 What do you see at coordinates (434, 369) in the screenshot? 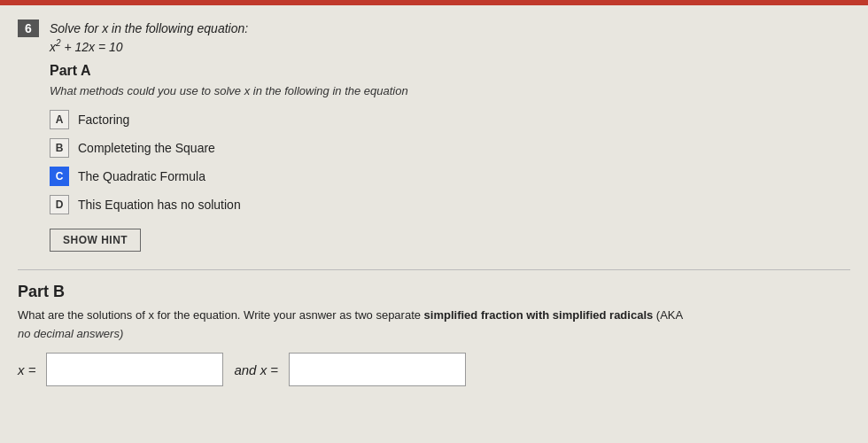
I see `input-row: x = and x =` at bounding box center [434, 369].